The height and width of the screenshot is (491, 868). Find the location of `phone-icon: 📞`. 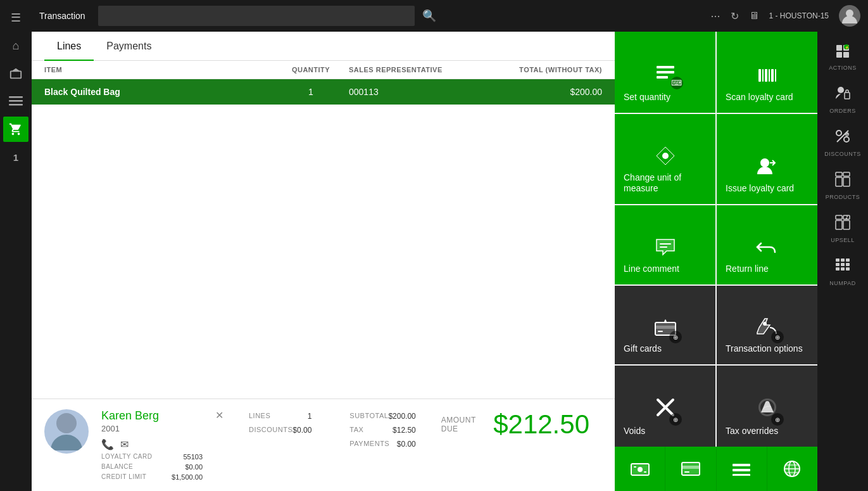

phone-icon: 📞 is located at coordinates (108, 445).